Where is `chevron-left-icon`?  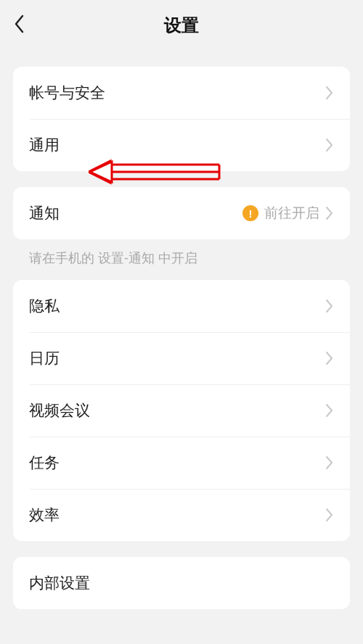 chevron-left-icon is located at coordinates (19, 24).